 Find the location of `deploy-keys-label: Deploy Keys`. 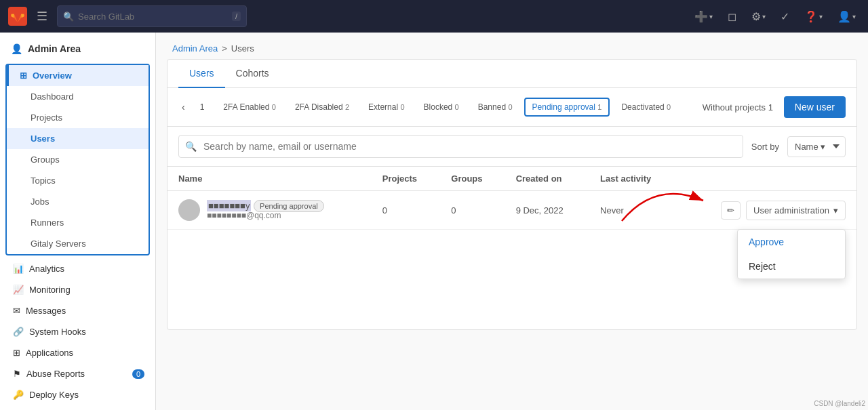

deploy-keys-label: Deploy Keys is located at coordinates (54, 394).